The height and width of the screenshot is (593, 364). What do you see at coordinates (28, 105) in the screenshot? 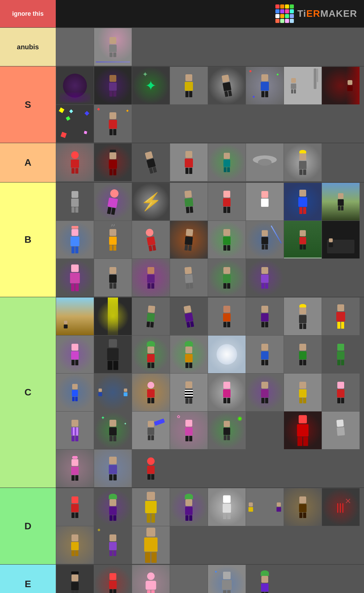
I see `tier-label-s: S` at bounding box center [28, 105].